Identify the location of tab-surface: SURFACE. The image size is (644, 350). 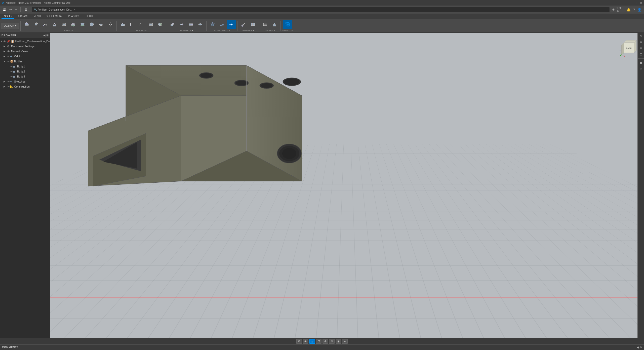
(23, 17).